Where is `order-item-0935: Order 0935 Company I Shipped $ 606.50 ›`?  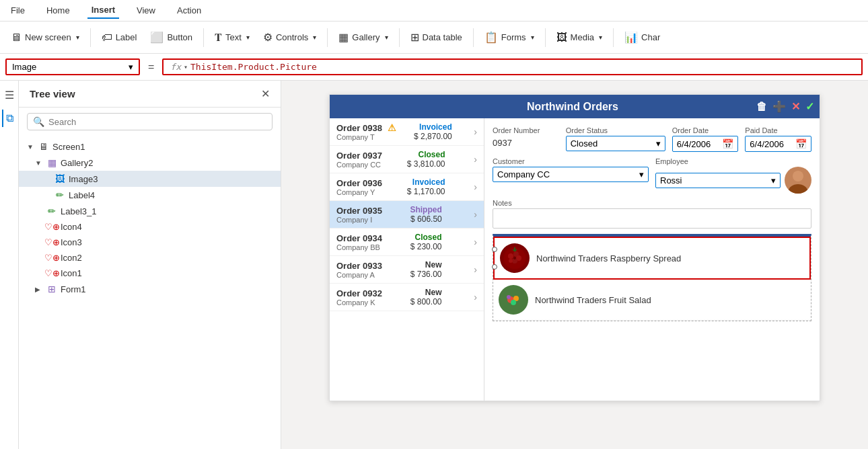 order-item-0935: Order 0935 Company I Shipped $ 606.50 › is located at coordinates (406, 215).